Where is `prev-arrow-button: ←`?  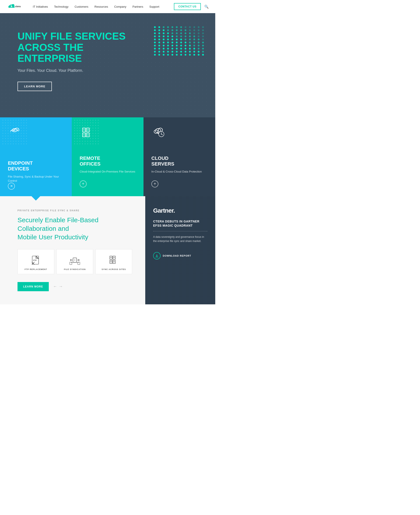
prev-arrow-button: ← is located at coordinates (55, 287).